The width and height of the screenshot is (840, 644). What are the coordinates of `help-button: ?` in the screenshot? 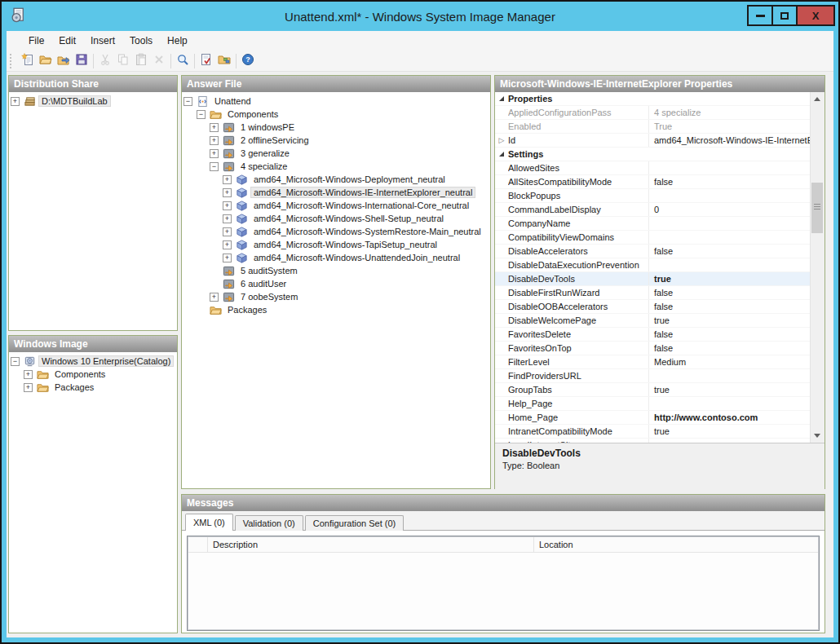 It's located at (248, 61).